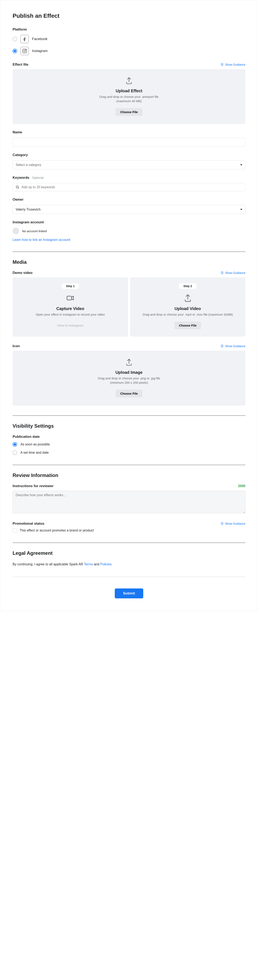 The image size is (258, 980). Describe the element at coordinates (35, 453) in the screenshot. I see `pub-date-option-scheduled: A set time and date` at that location.